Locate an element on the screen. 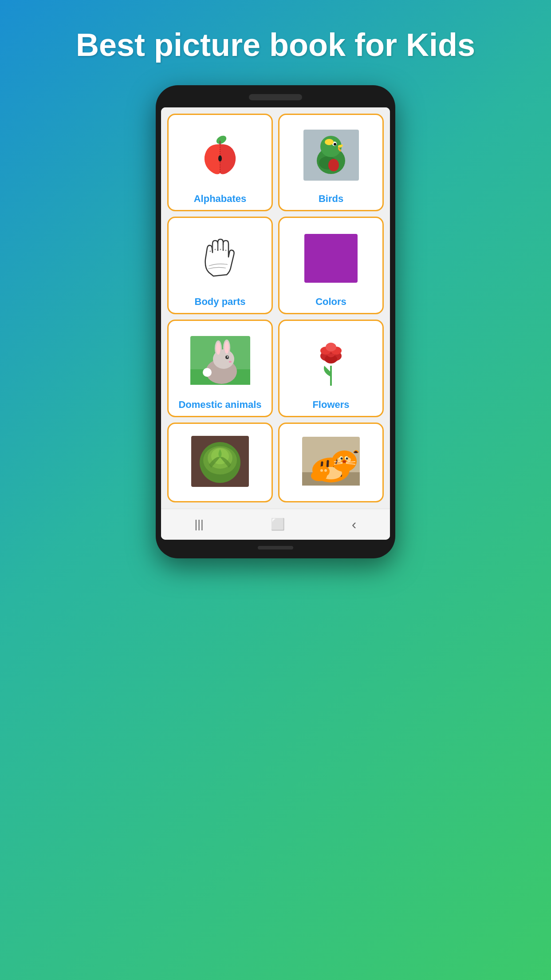 The width and height of the screenshot is (551, 980). card-image-flowers is located at coordinates (331, 361).